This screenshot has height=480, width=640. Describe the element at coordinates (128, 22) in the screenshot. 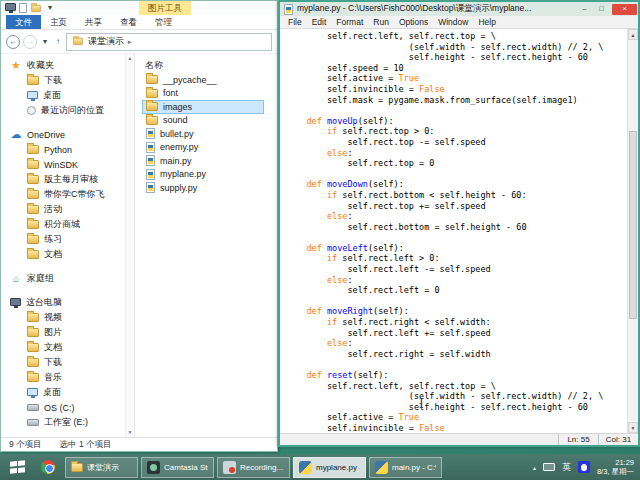

I see `ribbon-tab-3: 查看` at that location.